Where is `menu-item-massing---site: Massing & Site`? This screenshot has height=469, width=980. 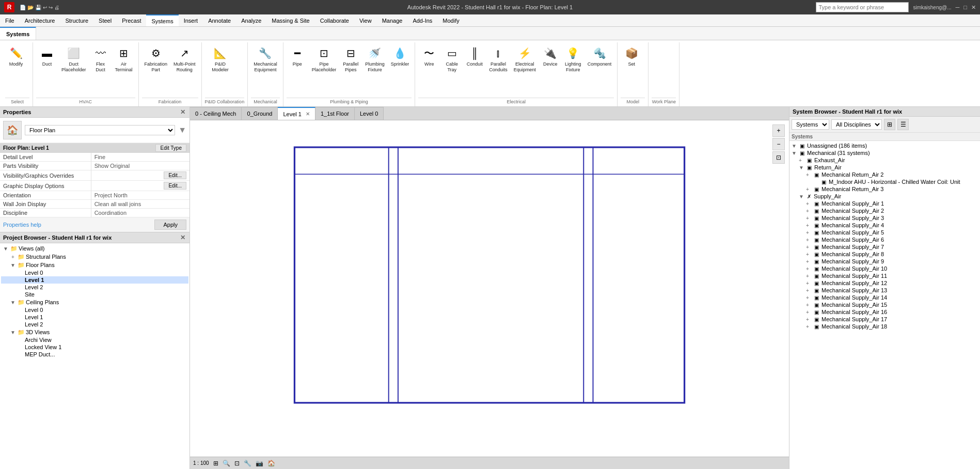 menu-item-massing---site: Massing & Site is located at coordinates (290, 21).